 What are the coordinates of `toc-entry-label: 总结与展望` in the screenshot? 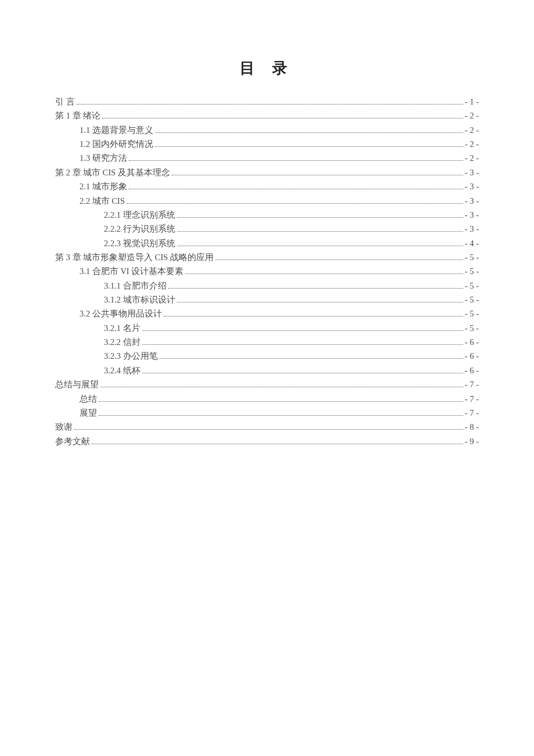 It's located at (77, 384).